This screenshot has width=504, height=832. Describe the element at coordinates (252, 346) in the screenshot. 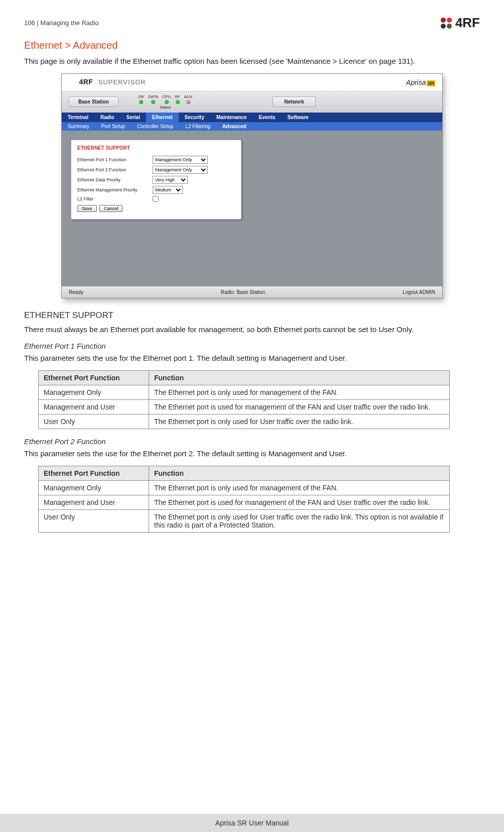

I see `port1-title: Ethernet Port 1 Function` at that location.